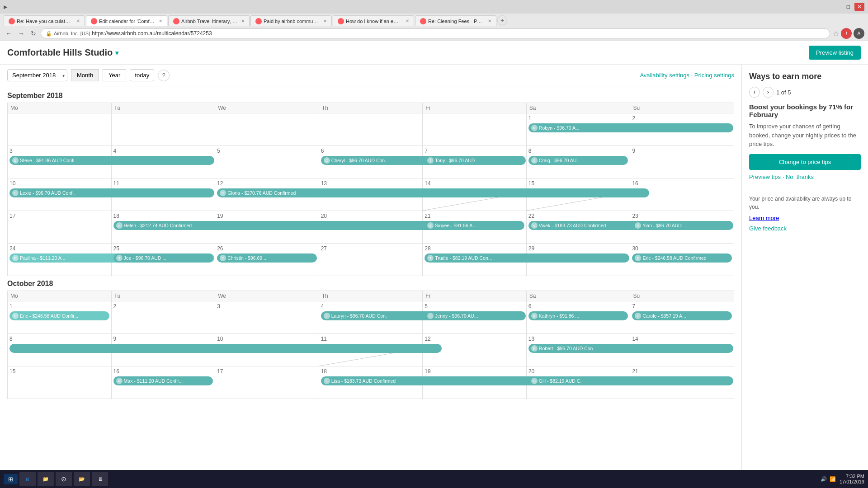  Describe the element at coordinates (638, 316) in the screenshot. I see `booking-avatar-carole: C` at that location.